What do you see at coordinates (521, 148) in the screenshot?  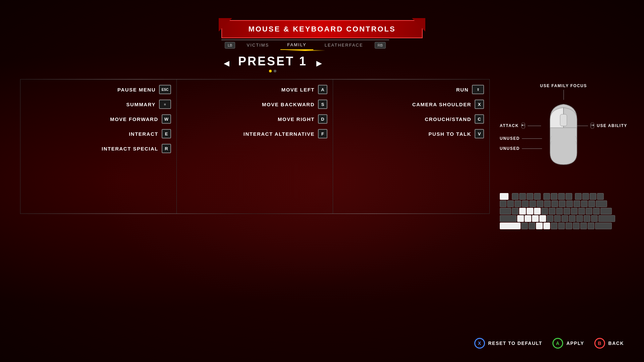 I see `unused2-label-area: UNUSED` at bounding box center [521, 148].